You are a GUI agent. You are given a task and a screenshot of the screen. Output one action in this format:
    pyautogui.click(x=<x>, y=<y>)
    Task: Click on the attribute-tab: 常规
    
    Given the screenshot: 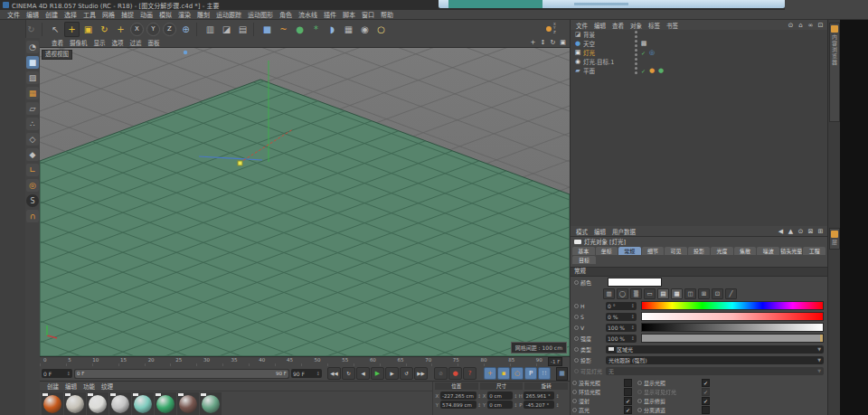 What is the action you would take?
    pyautogui.click(x=629, y=251)
    